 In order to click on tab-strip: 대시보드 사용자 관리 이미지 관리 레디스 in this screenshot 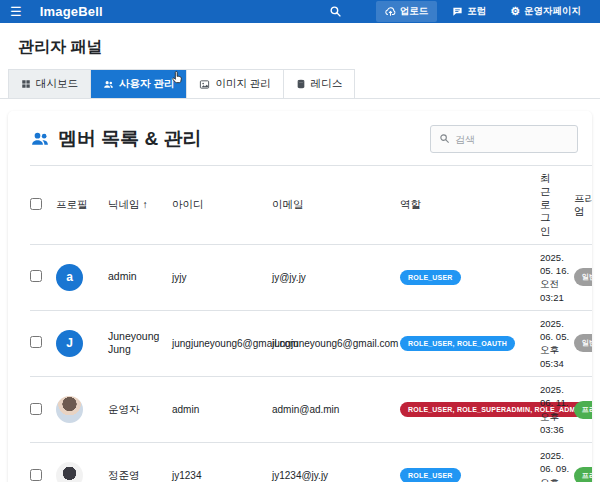, I will do `click(300, 84)`.